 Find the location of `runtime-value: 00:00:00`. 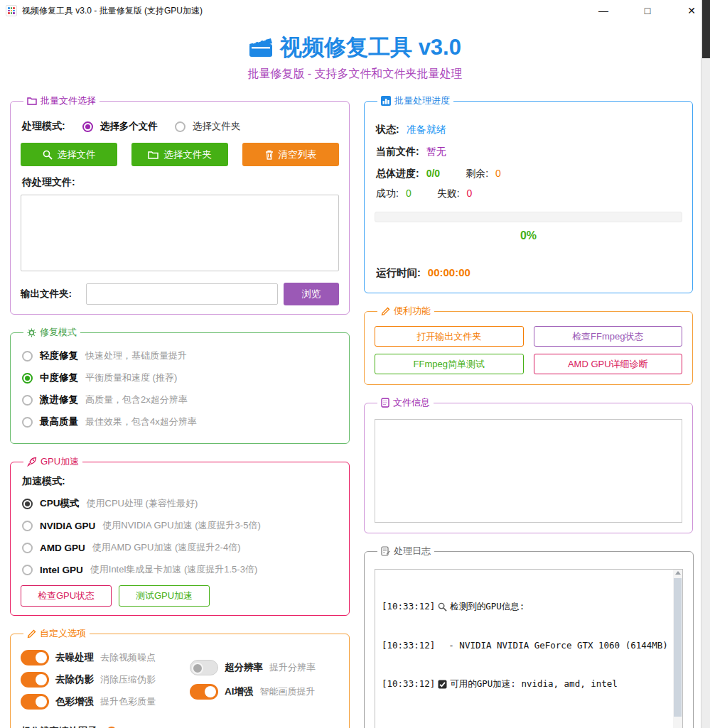

runtime-value: 00:00:00 is located at coordinates (449, 273).